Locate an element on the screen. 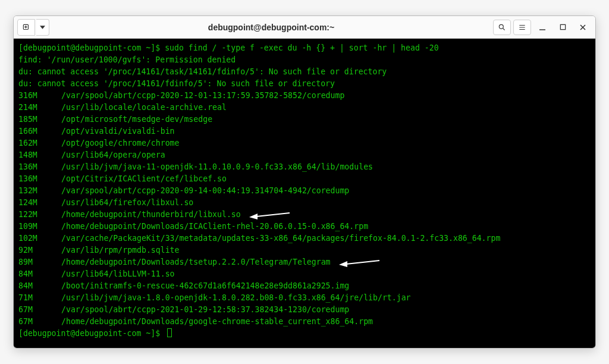 The height and width of the screenshot is (364, 609). cursor is located at coordinates (169, 333).